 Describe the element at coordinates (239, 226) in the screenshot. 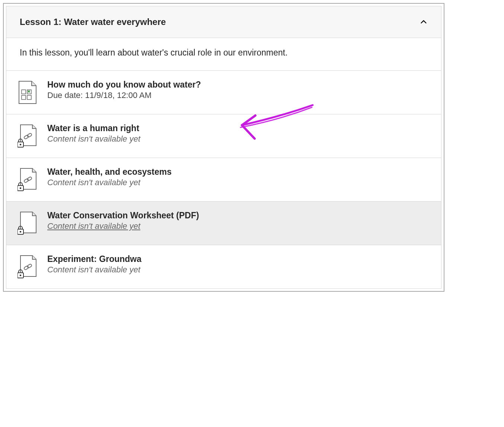

I see `item-subtitle-link: Content isn't available yet` at that location.